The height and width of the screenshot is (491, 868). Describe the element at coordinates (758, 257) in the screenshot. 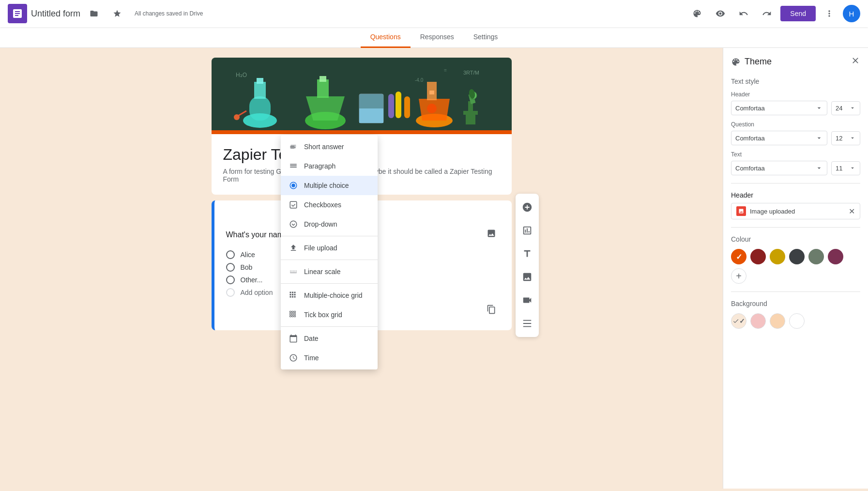

I see `colour-swatch-dark-red` at that location.